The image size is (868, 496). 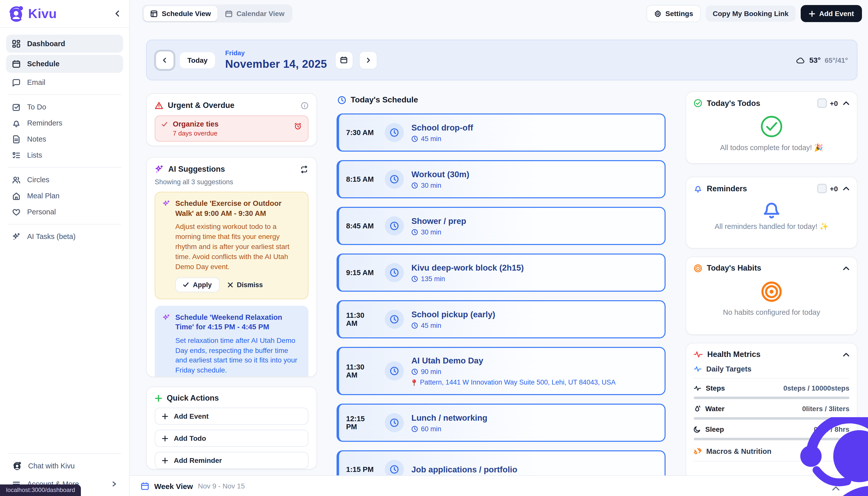 What do you see at coordinates (255, 14) in the screenshot?
I see `tab-calendar-view: Calendar View` at bounding box center [255, 14].